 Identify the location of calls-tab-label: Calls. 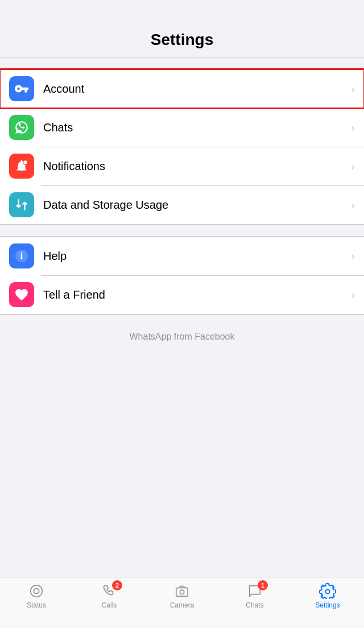
(109, 605).